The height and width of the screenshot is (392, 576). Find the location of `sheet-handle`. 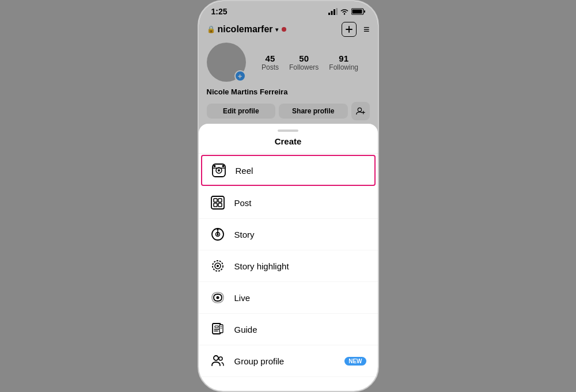

sheet-handle is located at coordinates (288, 131).